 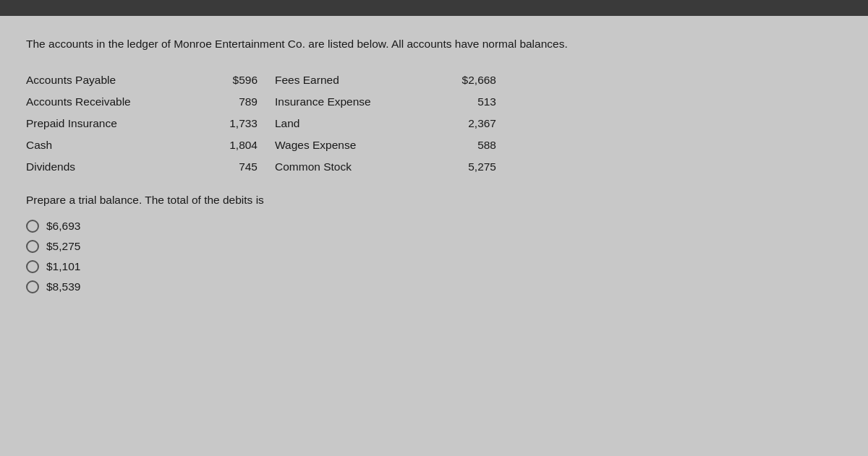 I want to click on account-value-land: 2,367, so click(x=475, y=124).